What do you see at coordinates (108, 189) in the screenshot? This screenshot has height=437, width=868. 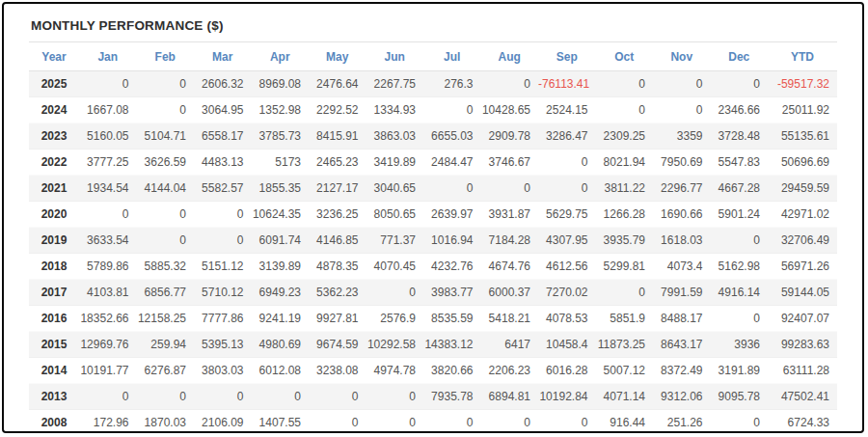 I see `value-cell: 1934.54` at bounding box center [108, 189].